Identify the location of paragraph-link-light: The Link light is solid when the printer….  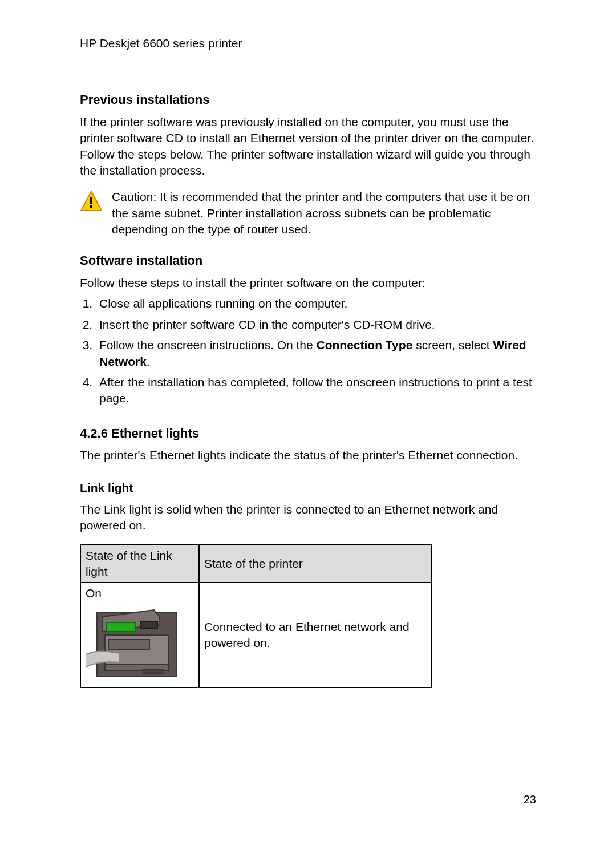
(308, 518).